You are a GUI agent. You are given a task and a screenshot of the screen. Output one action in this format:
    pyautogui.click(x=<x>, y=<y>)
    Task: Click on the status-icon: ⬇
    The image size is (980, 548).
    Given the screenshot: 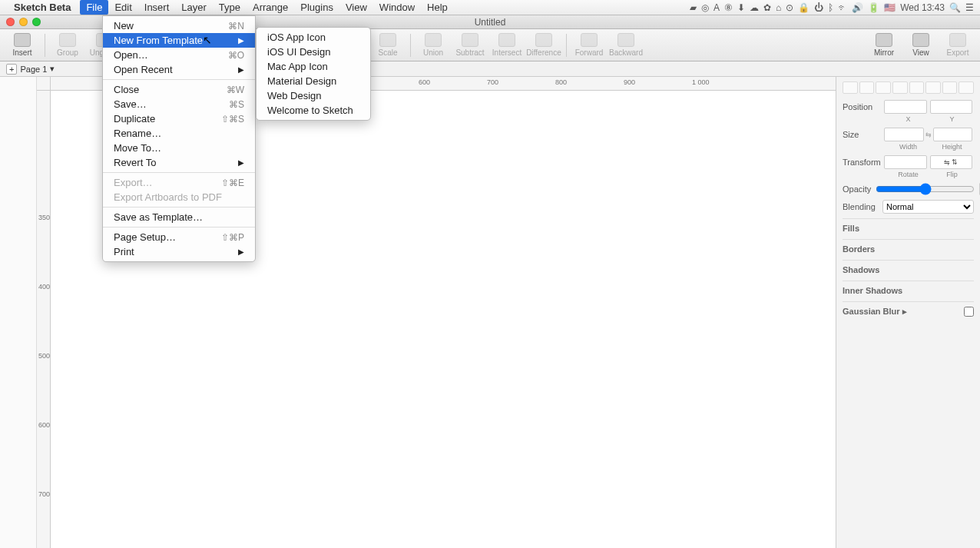 What is the action you would take?
    pyautogui.click(x=741, y=8)
    